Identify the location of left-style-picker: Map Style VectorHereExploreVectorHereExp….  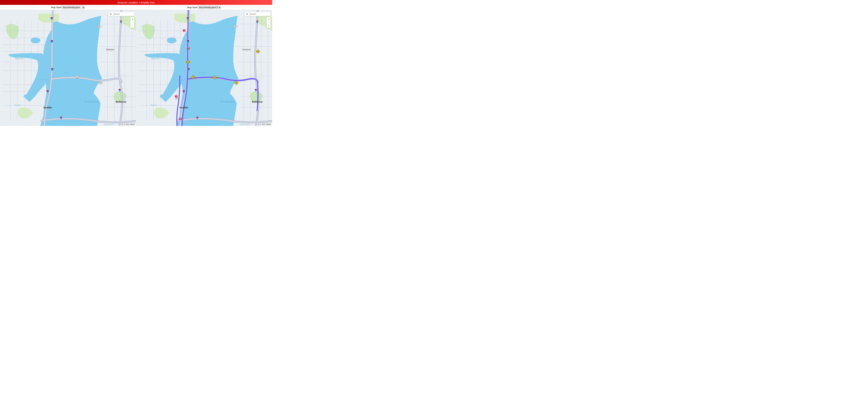
(68, 7).